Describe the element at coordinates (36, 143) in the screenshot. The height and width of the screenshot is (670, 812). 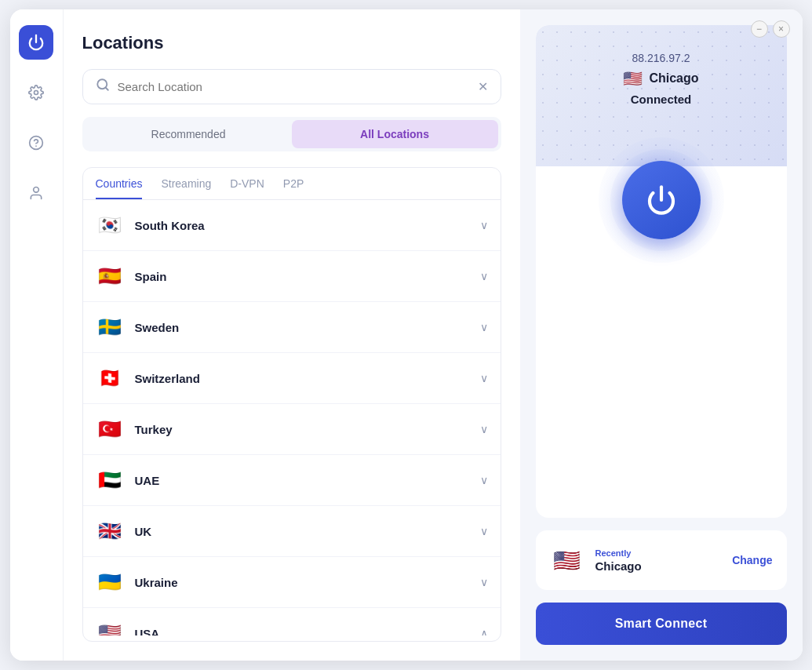
I see `sidebar-help-button` at that location.